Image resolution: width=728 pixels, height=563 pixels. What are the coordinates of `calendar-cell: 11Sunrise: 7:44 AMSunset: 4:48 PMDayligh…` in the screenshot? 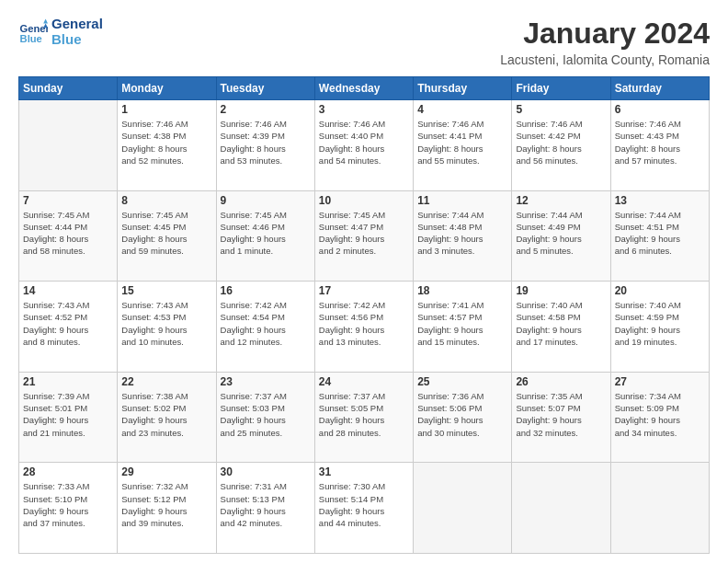 It's located at (463, 236).